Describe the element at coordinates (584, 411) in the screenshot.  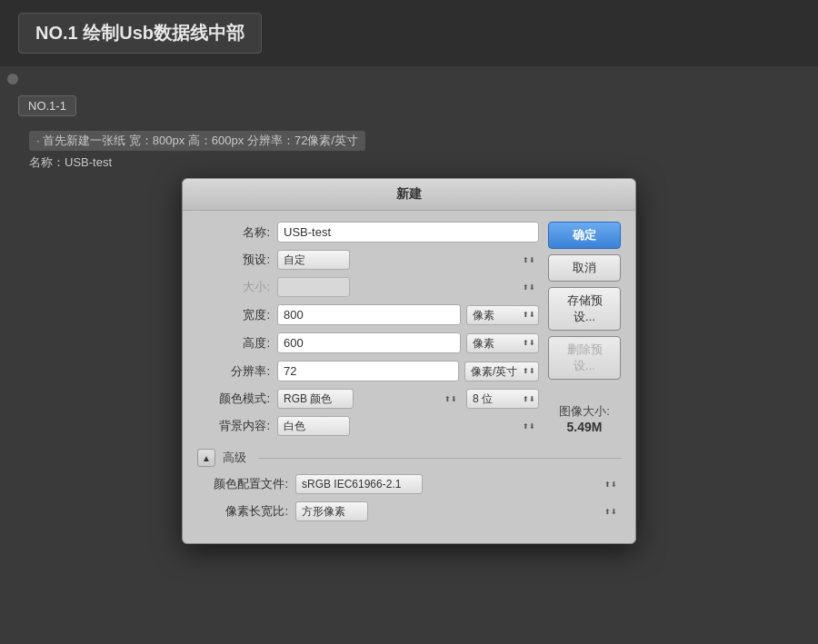
I see `image-size-label: 图像大小:` at that location.